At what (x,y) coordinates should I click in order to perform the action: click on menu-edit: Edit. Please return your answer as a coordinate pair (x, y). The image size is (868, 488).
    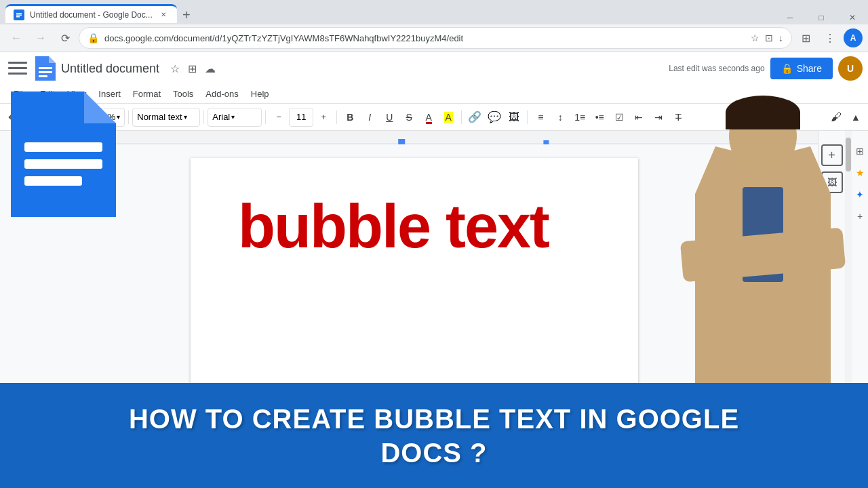
    Looking at the image, I should click on (47, 94).